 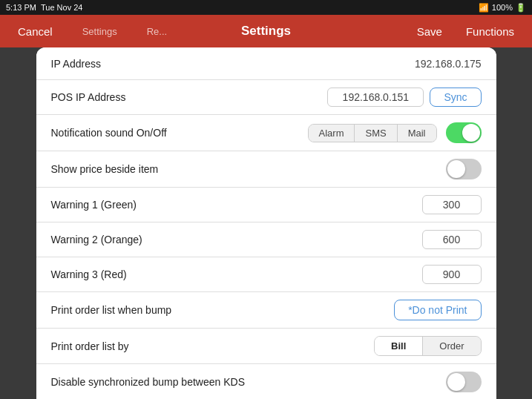 What do you see at coordinates (375, 97) in the screenshot?
I see `pos-ip-input` at bounding box center [375, 97].